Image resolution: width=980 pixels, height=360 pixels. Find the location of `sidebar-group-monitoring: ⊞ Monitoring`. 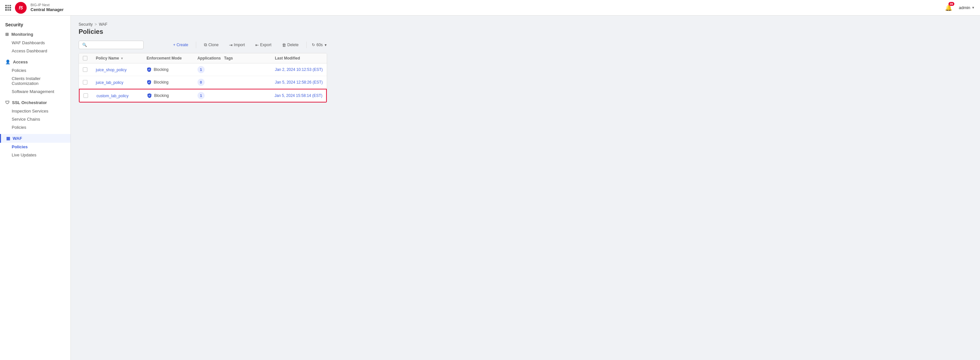

sidebar-group-monitoring: ⊞ Monitoring is located at coordinates (35, 34).